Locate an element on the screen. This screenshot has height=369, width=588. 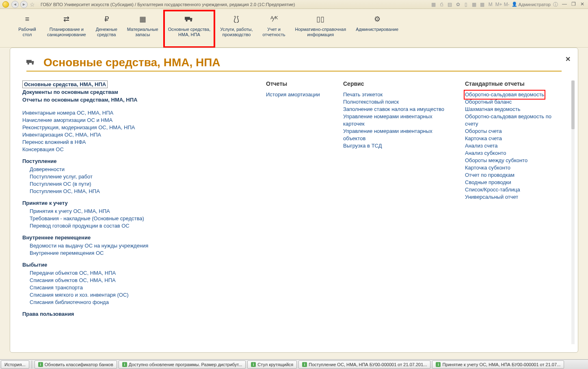
app-logo-icon is located at coordinates (6, 4).